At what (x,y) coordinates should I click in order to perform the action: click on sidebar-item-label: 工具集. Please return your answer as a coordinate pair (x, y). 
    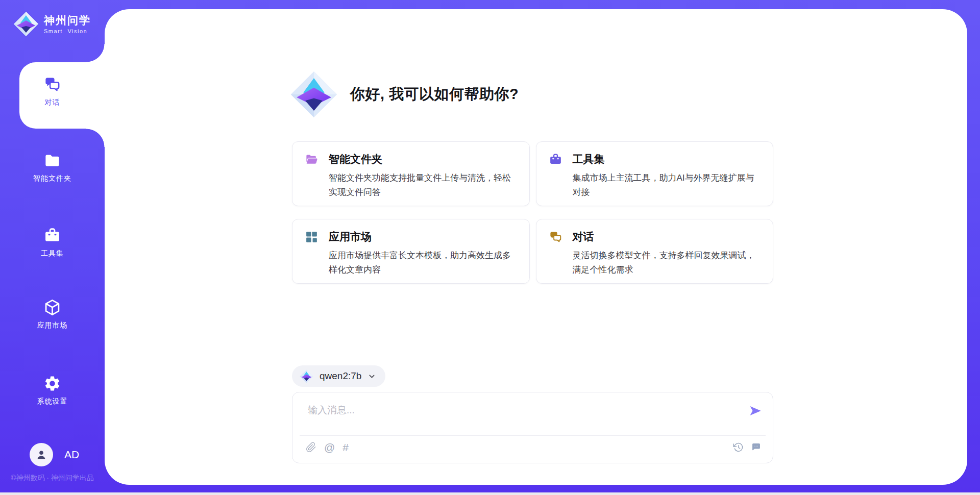
    Looking at the image, I should click on (52, 254).